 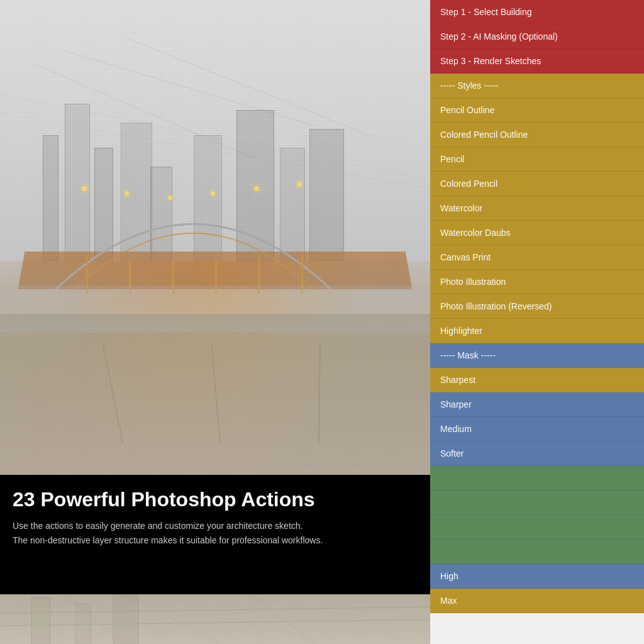 What do you see at coordinates (473, 282) in the screenshot?
I see `photo-illustration-label: Photo Illustration` at bounding box center [473, 282].